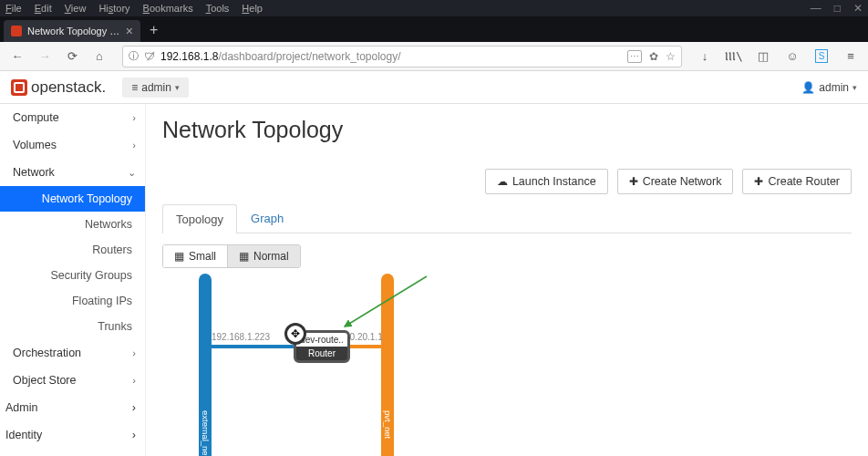 The height and width of the screenshot is (456, 868). I want to click on tabs: Topology Graph, so click(507, 219).